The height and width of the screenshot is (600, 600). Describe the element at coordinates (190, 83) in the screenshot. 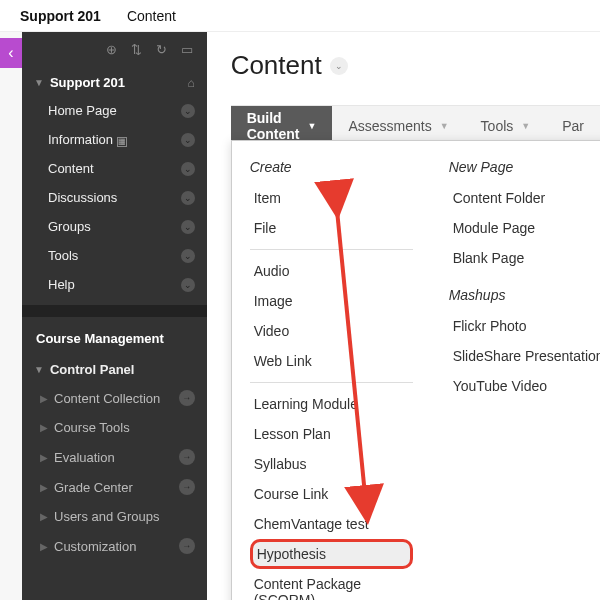

I see `home-icon: ⌂` at that location.